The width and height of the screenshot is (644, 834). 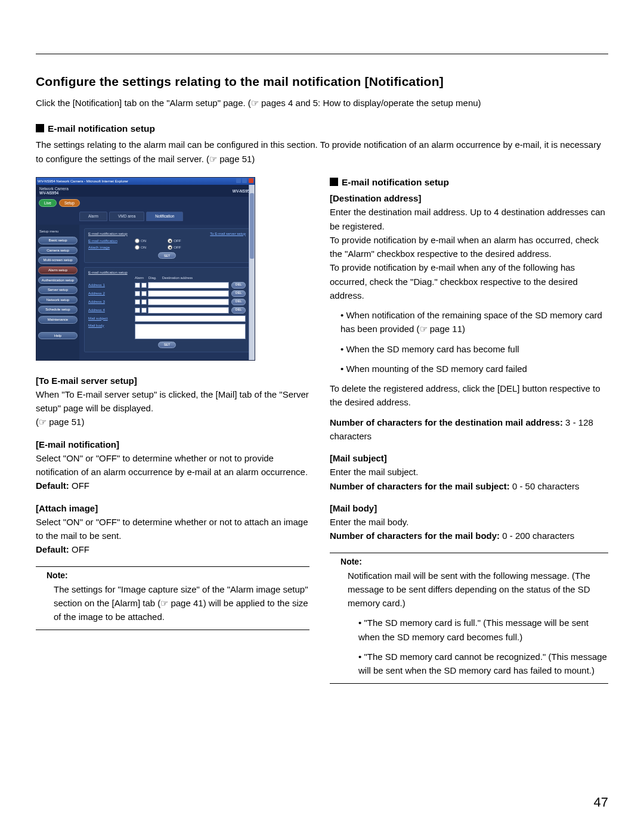 I want to click on address4-diag-checkbox, so click(x=144, y=310).